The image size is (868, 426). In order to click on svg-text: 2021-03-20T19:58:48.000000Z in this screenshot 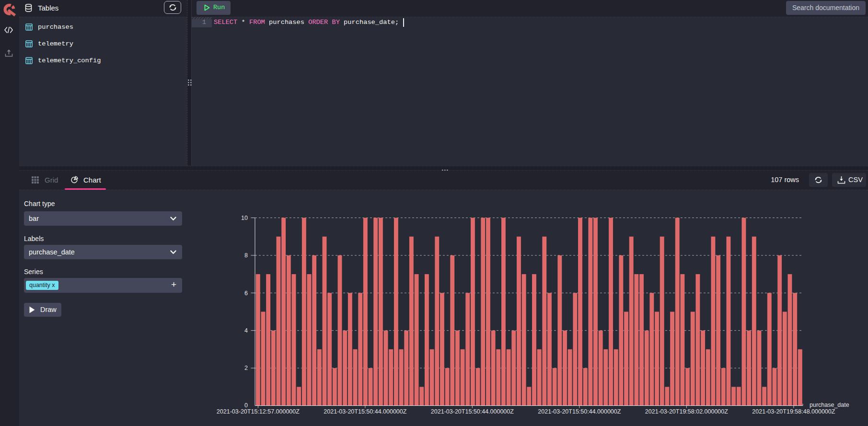, I will do `click(794, 412)`.